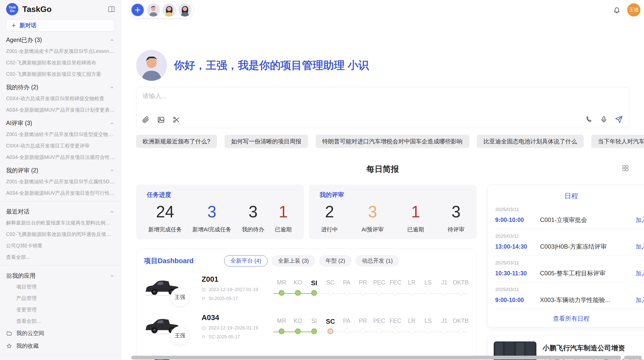 This screenshot has width=644, height=360. What do you see at coordinates (30, 333) in the screenshot?
I see `sidebar-item-label: 我的云空间` at bounding box center [30, 333].